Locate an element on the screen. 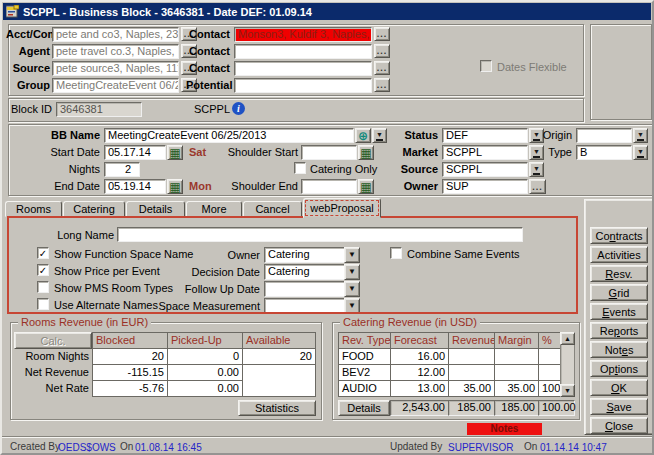 This screenshot has height=455, width=654. origin-lov-button: ▼ is located at coordinates (640, 136).